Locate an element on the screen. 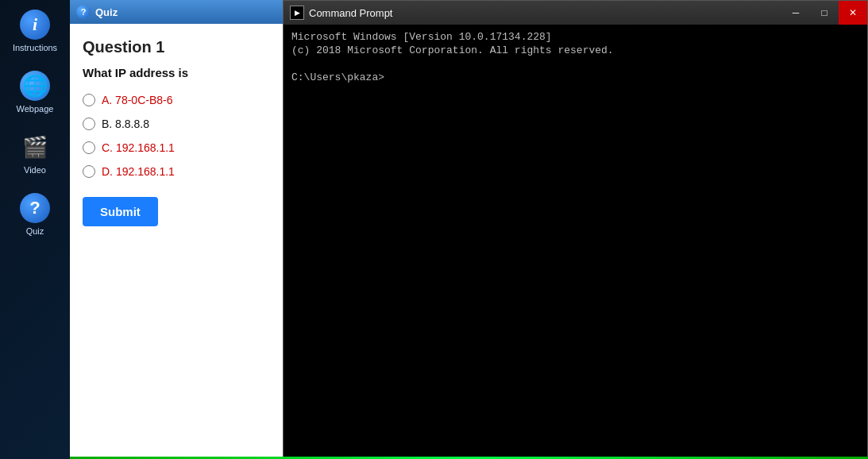 This screenshot has width=868, height=459. cmd-titlebar: Command Prompt ─ □ ✕ is located at coordinates (575, 13).